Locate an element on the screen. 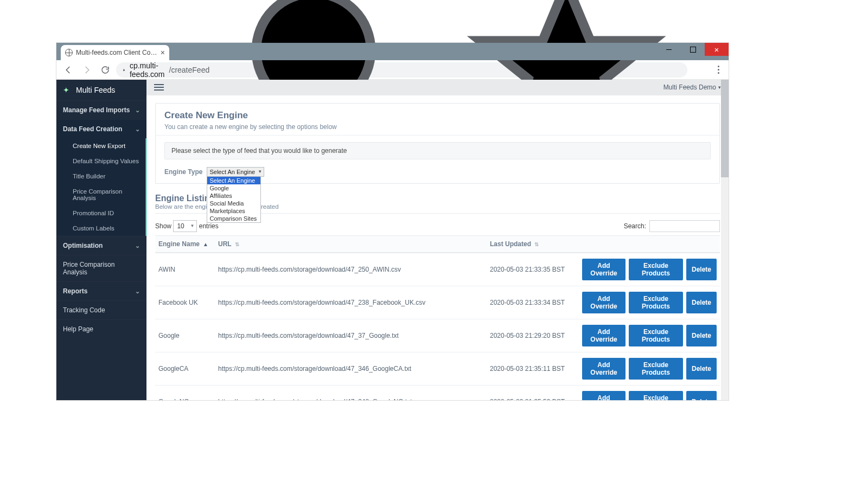  cell-last-updated: 2020-05-03 21:33:35 BST is located at coordinates (533, 269).